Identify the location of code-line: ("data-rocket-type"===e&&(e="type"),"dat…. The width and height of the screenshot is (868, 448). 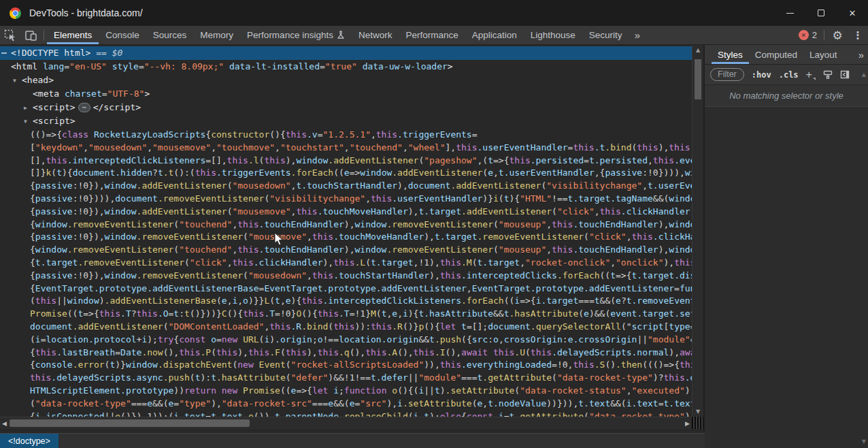
(346, 404).